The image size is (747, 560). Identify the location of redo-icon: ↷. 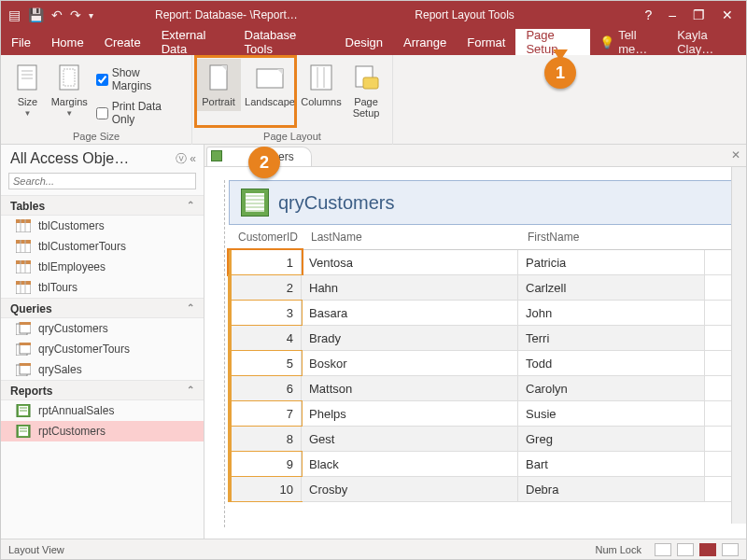
(76, 15).